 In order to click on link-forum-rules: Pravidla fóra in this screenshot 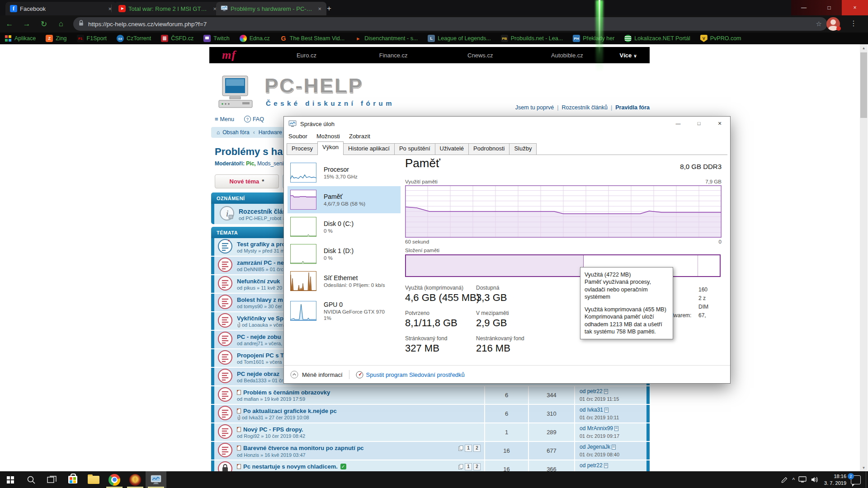, I will do `click(632, 108)`.